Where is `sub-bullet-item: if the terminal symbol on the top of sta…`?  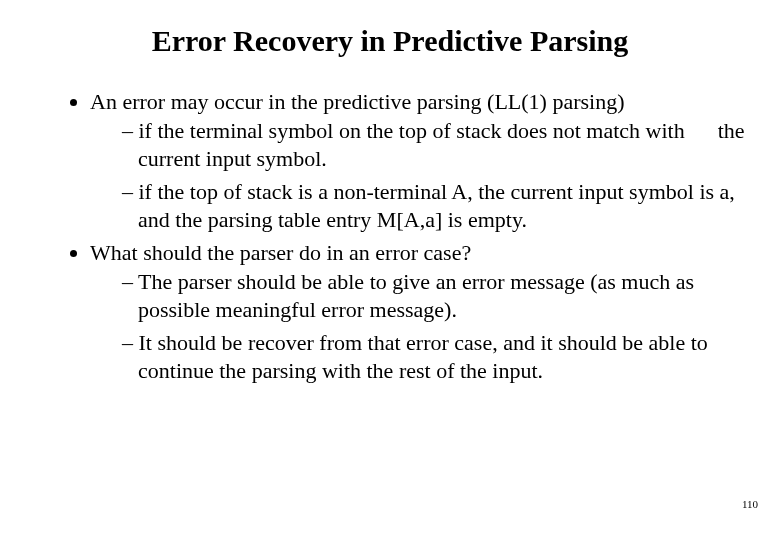 sub-bullet-item: if the terminal symbol on the top of sta… is located at coordinates (441, 146).